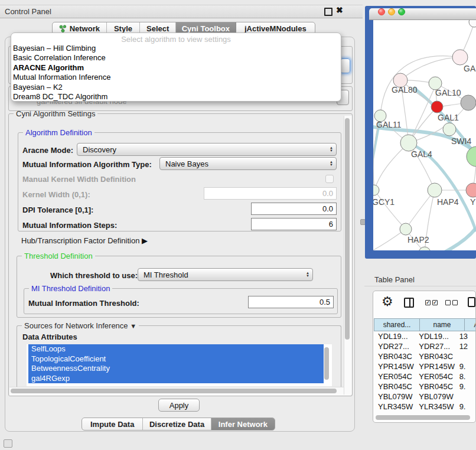 Image resolution: width=476 pixels, height=450 pixels. Describe the element at coordinates (451, 302) in the screenshot. I see `deselect-all-checkboxes-icon` at that location.